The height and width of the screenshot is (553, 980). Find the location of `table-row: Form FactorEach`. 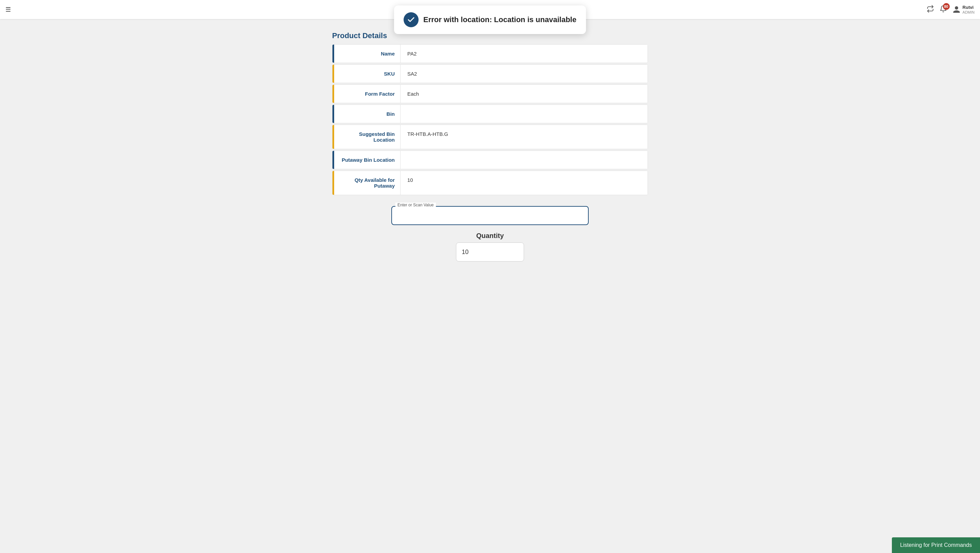

table-row: Form FactorEach is located at coordinates (490, 94).